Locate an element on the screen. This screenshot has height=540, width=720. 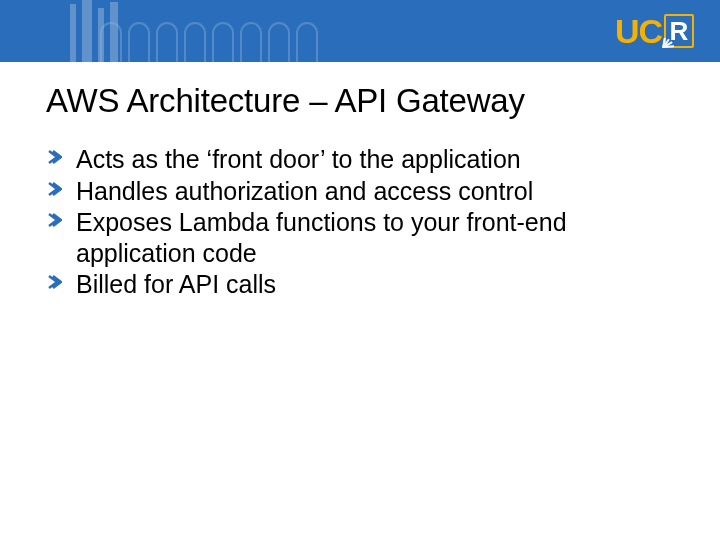
logo-r-box: R is located at coordinates (679, 31).